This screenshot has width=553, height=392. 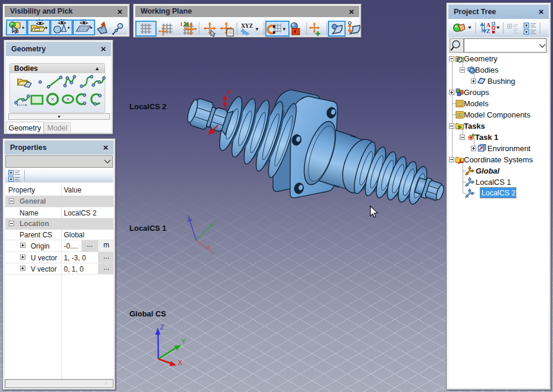 What do you see at coordinates (216, 220) in the screenshot?
I see `svg-text: v` at bounding box center [216, 220].